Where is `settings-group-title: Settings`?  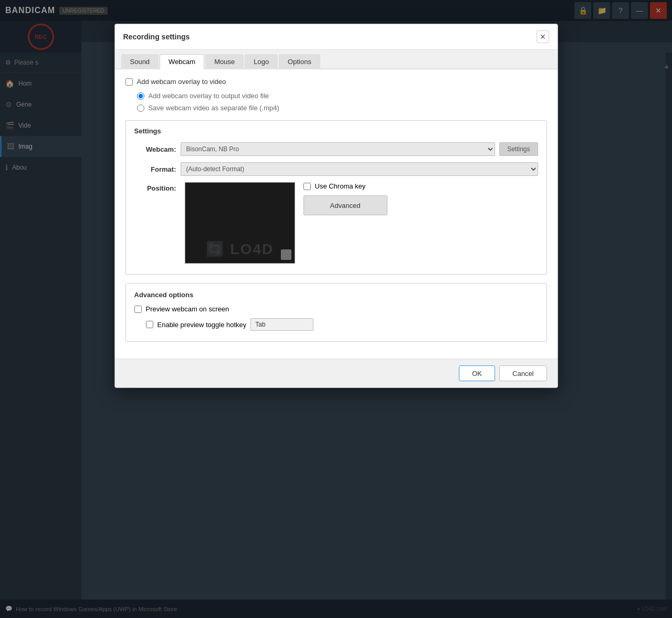
settings-group-title: Settings is located at coordinates (336, 131).